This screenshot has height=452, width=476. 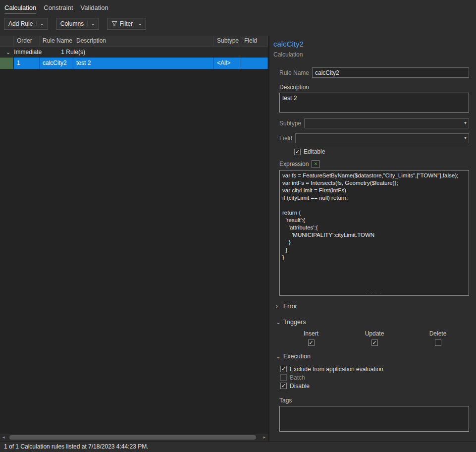 What do you see at coordinates (41, 24) in the screenshot?
I see `add-rule-dropdown-arrow: ⌄` at bounding box center [41, 24].